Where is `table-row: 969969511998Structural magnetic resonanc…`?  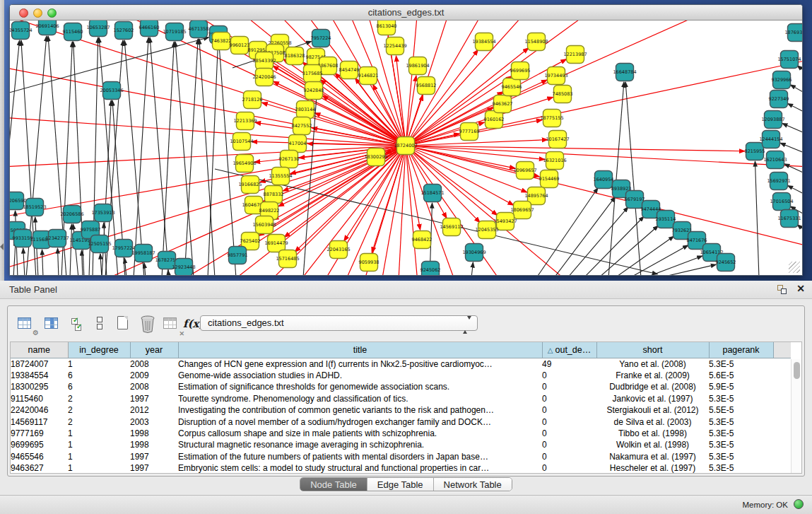 table-row: 969969511998Structural magnetic resonanc… is located at coordinates (401, 445).